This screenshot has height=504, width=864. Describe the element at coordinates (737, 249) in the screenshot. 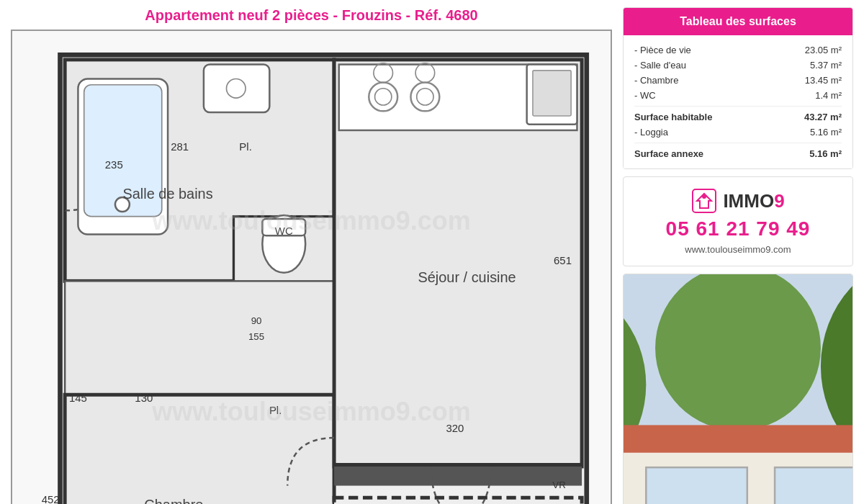

I see `contact-website: www.toulouseimmo9.com` at that location.